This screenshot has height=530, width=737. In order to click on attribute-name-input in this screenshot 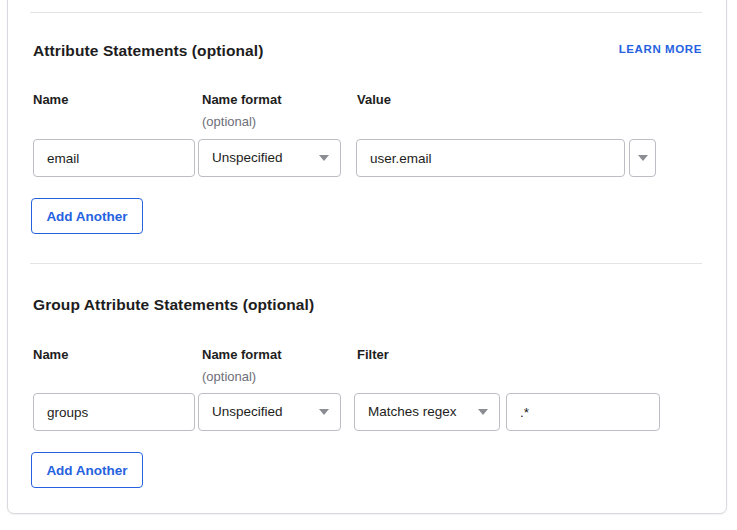, I will do `click(114, 158)`.